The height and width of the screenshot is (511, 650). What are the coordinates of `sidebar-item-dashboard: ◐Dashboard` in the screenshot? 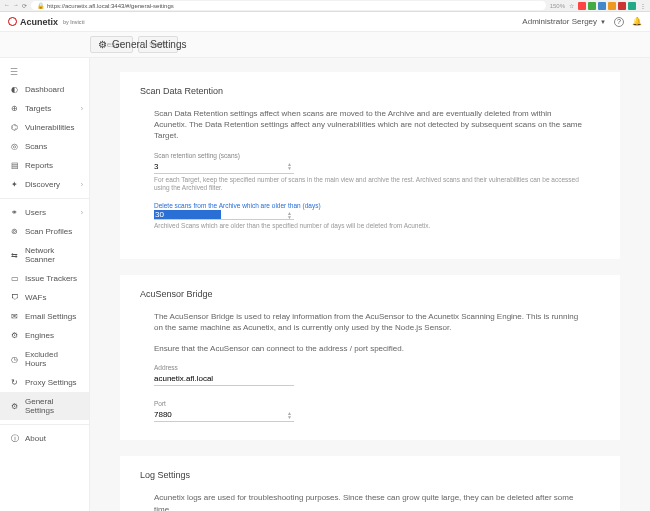 It's located at (44, 90).